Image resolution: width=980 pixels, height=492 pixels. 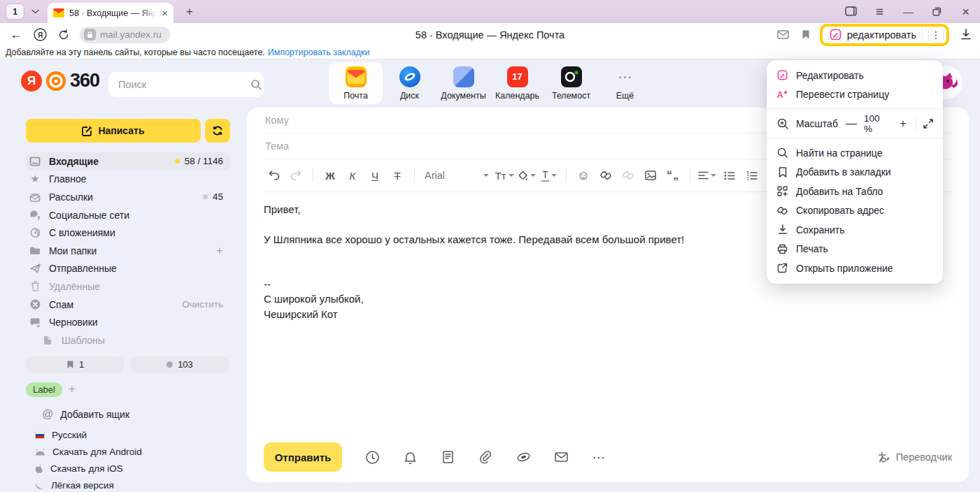 What do you see at coordinates (908, 11) in the screenshot?
I see `minimize-button: —` at bounding box center [908, 11].